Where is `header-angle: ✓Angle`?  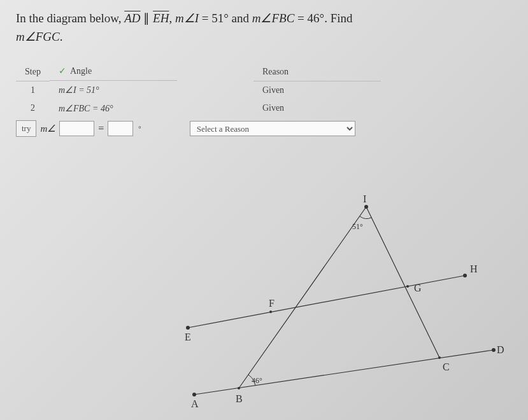 header-angle: ✓Angle is located at coordinates (113, 71).